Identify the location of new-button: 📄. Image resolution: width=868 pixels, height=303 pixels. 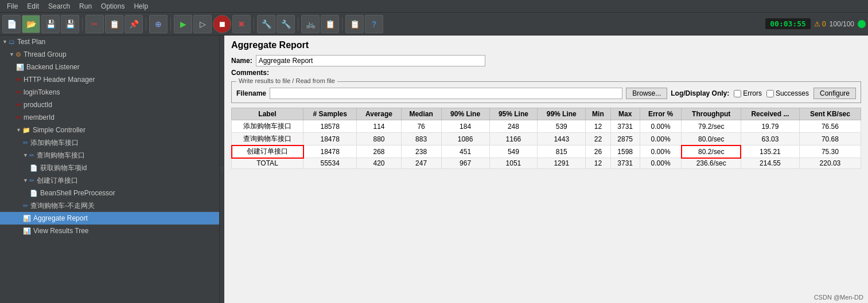
(11, 24).